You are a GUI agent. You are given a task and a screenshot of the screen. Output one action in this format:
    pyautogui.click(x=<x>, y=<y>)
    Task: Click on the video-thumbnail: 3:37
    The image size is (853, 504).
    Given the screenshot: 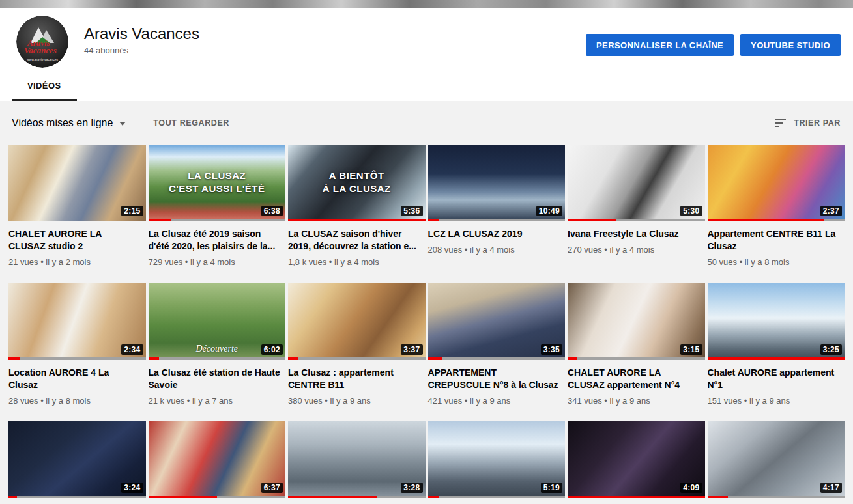 What is the action you would take?
    pyautogui.click(x=357, y=321)
    